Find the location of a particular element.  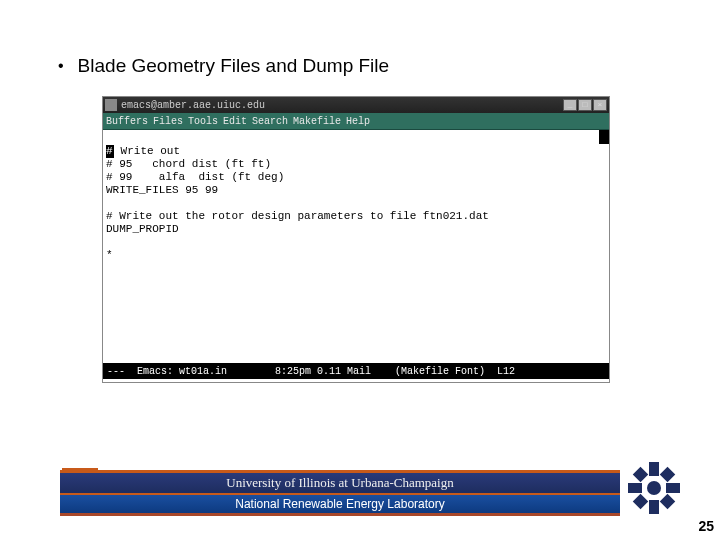

code-line-4: WRITE_FILES 95 99 is located at coordinates (162, 190).